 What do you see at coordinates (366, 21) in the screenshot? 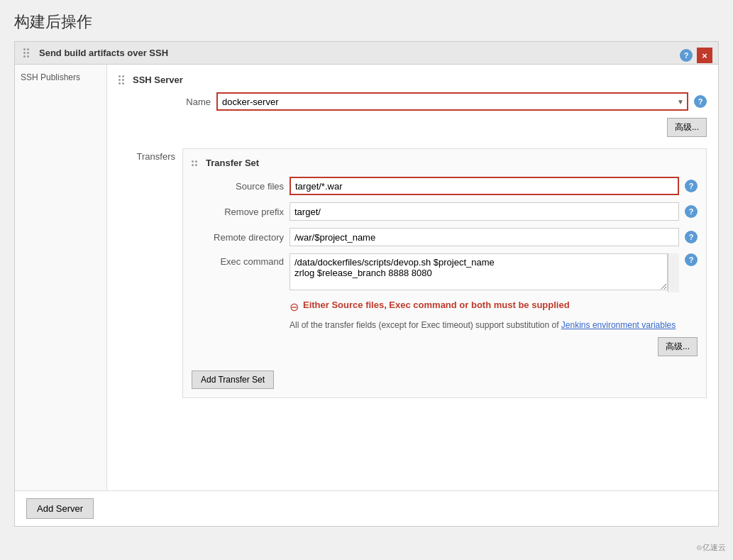
I see `page-title: 构建后操作` at bounding box center [366, 21].